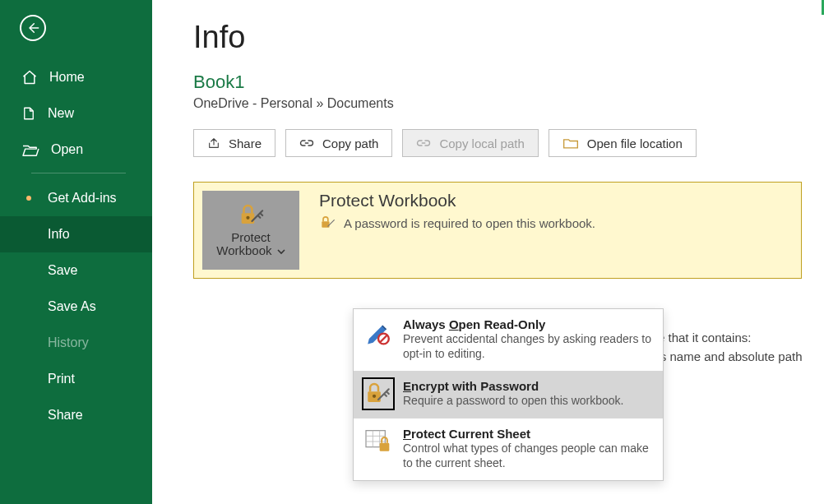 This screenshot has height=504, width=824. What do you see at coordinates (498, 82) in the screenshot?
I see `document-title: Book1` at bounding box center [498, 82].